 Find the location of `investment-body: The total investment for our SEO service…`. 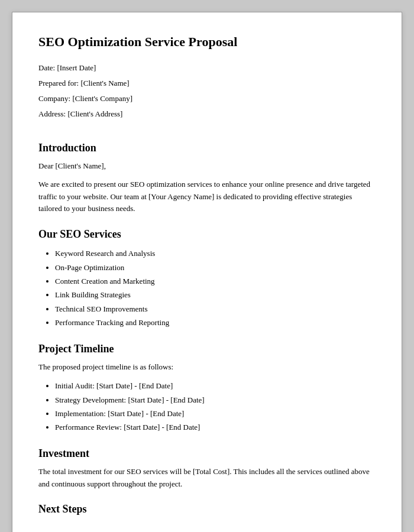

investment-body: The total investment for our SEO service… is located at coordinates (207, 478).